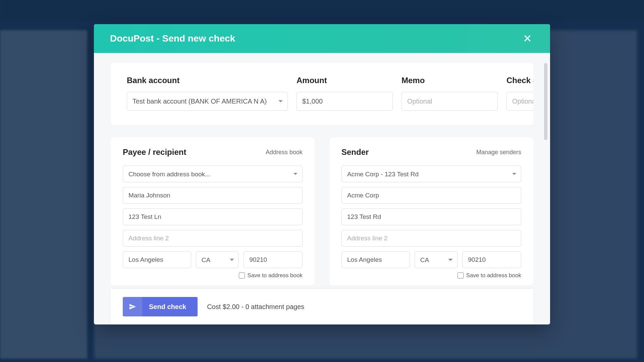  What do you see at coordinates (492, 260) in the screenshot?
I see `sender-zip-input` at bounding box center [492, 260].